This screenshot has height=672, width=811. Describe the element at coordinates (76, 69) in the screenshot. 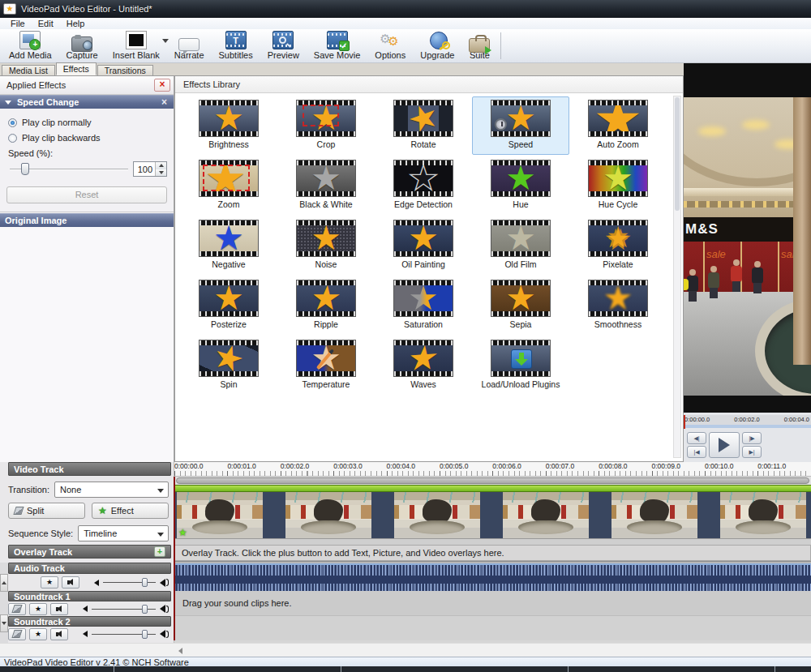

I see `tab-effects: Effects` at that location.